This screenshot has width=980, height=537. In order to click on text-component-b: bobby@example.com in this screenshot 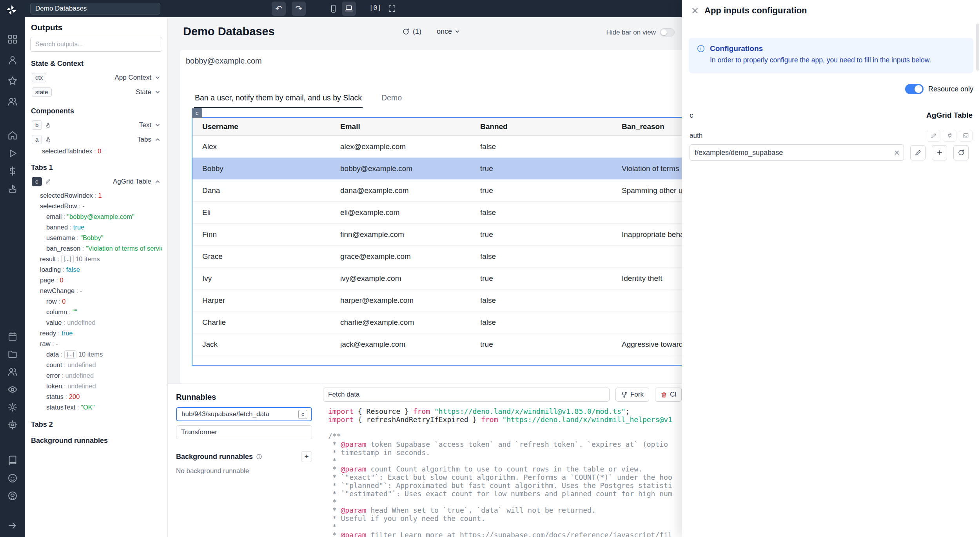, I will do `click(224, 61)`.